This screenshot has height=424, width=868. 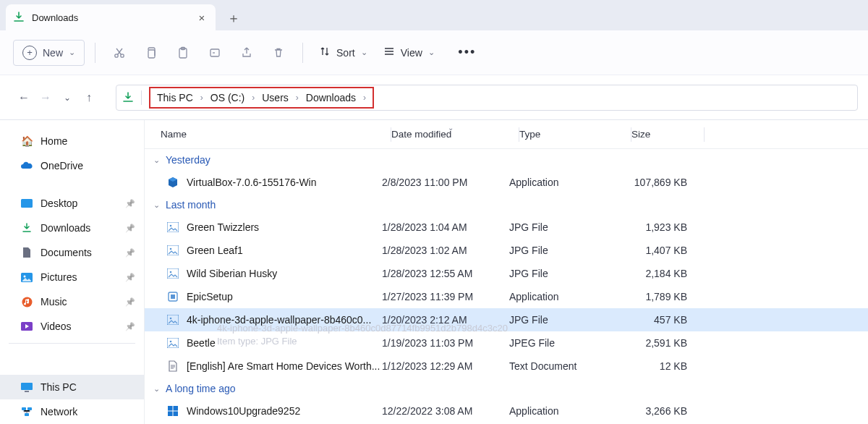 What do you see at coordinates (227, 98) in the screenshot?
I see `crumb-os: OS (C:)` at bounding box center [227, 98].